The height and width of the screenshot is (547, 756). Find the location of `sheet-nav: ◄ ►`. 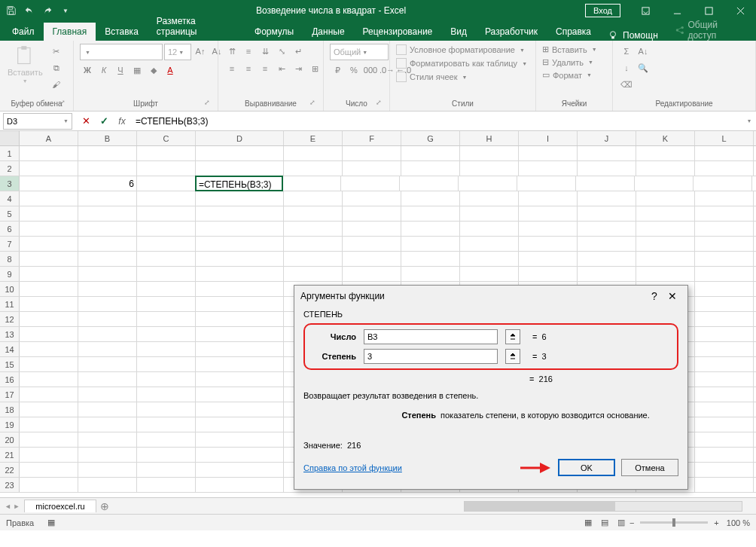

sheet-nav: ◄ ► is located at coordinates (12, 506).